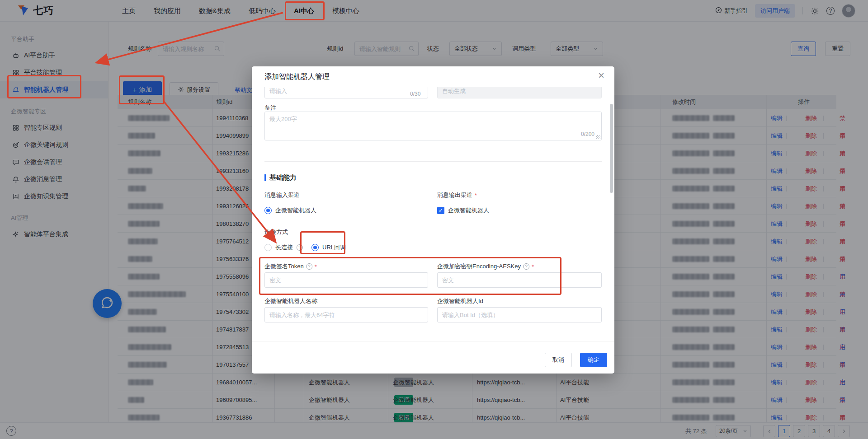  Describe the element at coordinates (479, 266) in the screenshot. I see `aeskey-label-text: 企微加密密钥Encoding-AESKey` at that location.